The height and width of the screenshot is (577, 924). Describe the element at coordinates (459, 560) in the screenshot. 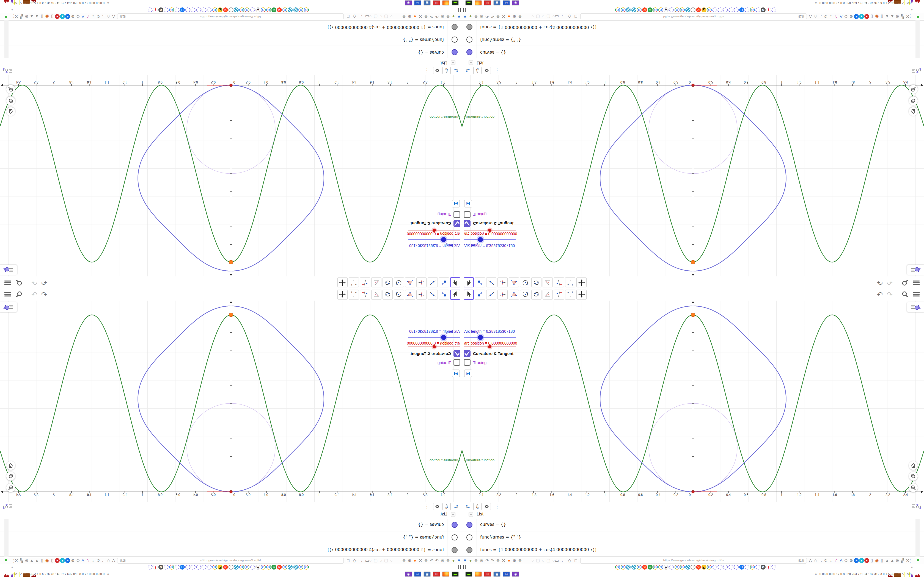

I see `browser-cone-icon: ▼` at that location.